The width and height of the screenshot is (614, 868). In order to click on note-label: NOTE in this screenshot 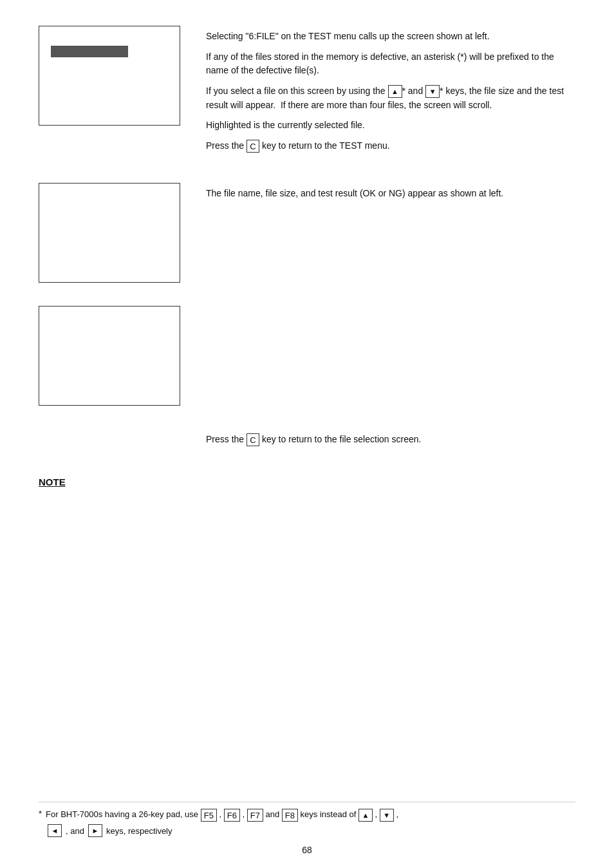, I will do `click(52, 482)`.